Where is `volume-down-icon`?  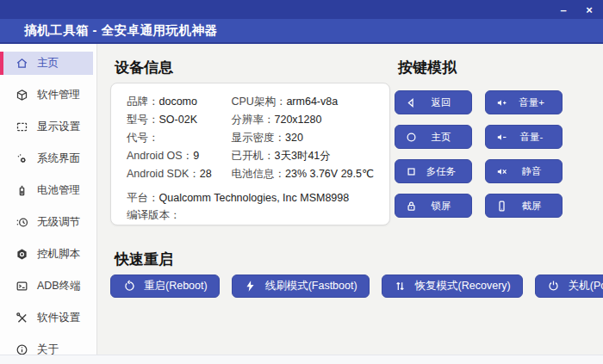
volume-down-icon is located at coordinates (501, 137).